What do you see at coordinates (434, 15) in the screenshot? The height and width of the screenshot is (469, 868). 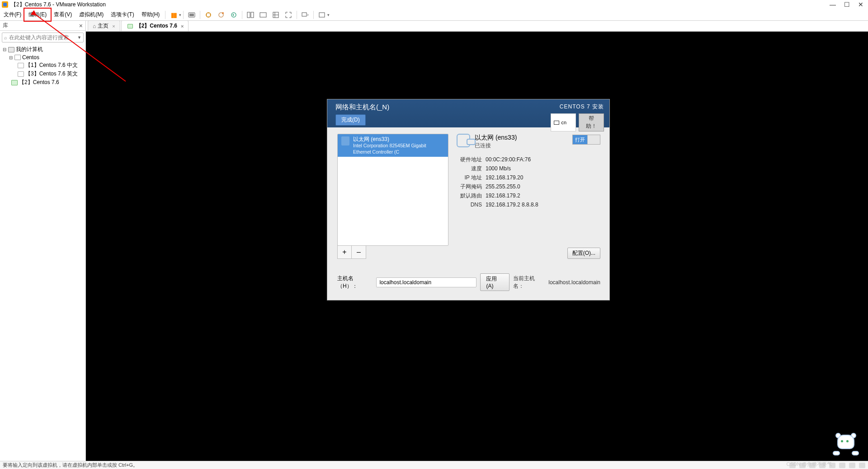 I see `menubar: 文件(F) 编辑(E) 查看(V) 虚拟机(M) 选项卡(T) 帮助(H) ▮▮…` at bounding box center [434, 15].